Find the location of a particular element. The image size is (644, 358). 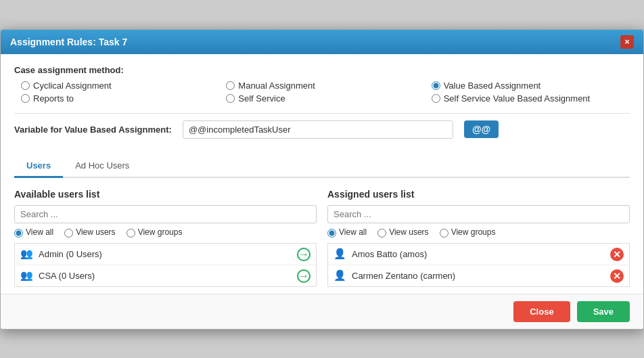

variable-section: Variable for Value Based Assignment: @@ is located at coordinates (322, 129).